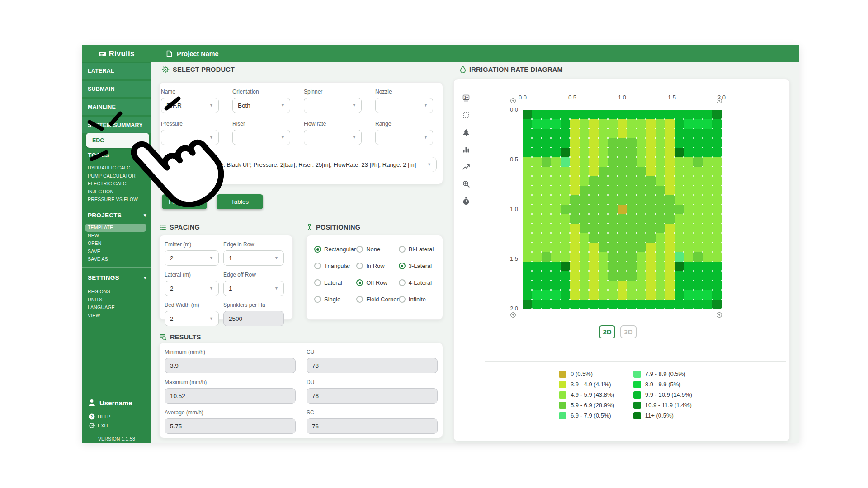 This screenshot has width=868, height=488. I want to click on product-name-label: Name, so click(190, 92).